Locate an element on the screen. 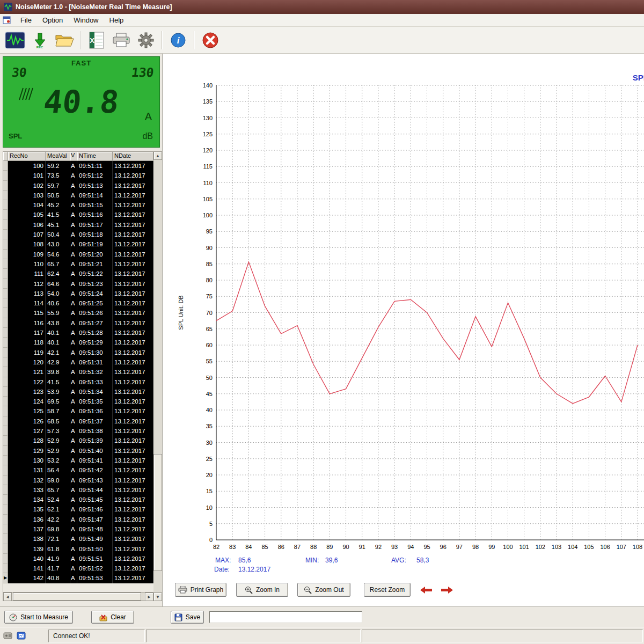 This screenshot has width=644, height=644. table-row: 11643.8A09:51:2713.12.2017 is located at coordinates (78, 323).